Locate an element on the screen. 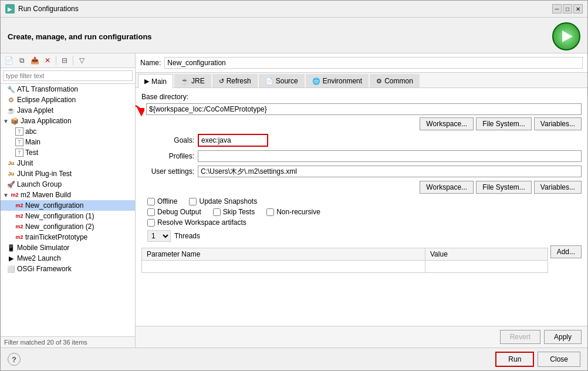 The width and height of the screenshot is (588, 371). tree-item-java-app: ▼ 📦 Java Application is located at coordinates (68, 121).